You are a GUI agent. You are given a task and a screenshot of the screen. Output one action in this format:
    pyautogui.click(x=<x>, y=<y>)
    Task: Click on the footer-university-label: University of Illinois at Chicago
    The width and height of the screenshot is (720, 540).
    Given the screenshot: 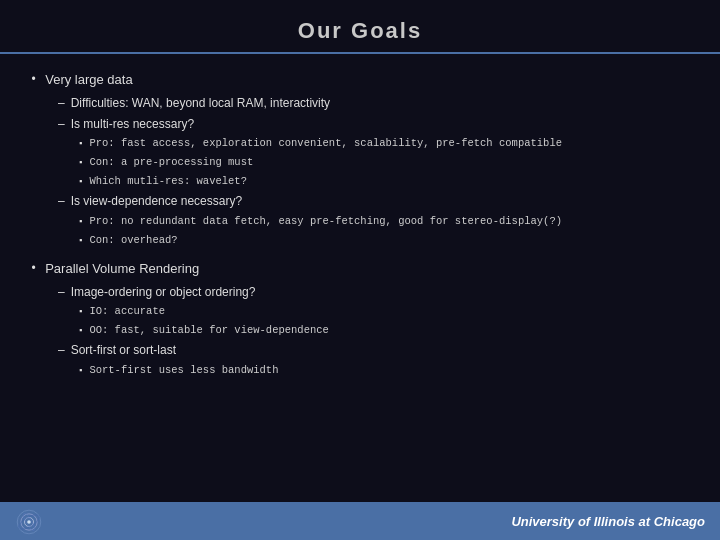 What is the action you would take?
    pyautogui.click(x=608, y=522)
    